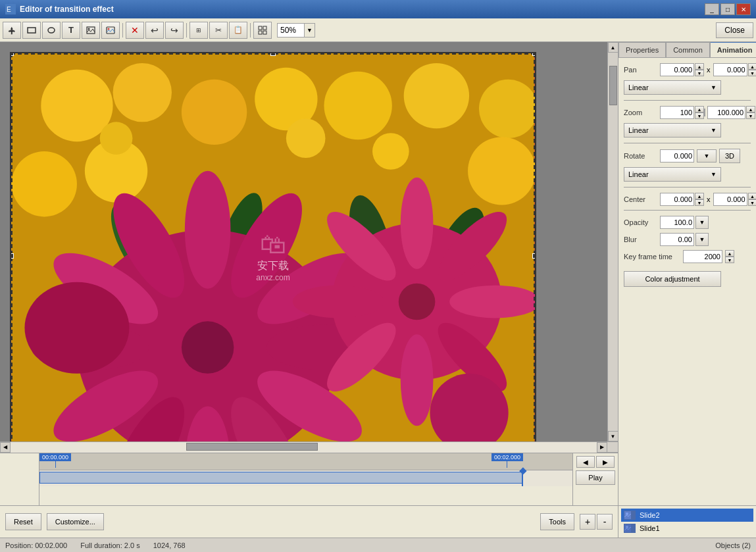 This screenshot has width=756, height=552. What do you see at coordinates (699, 70) in the screenshot?
I see `pan-x-spinner: ▲ ▼` at bounding box center [699, 70].